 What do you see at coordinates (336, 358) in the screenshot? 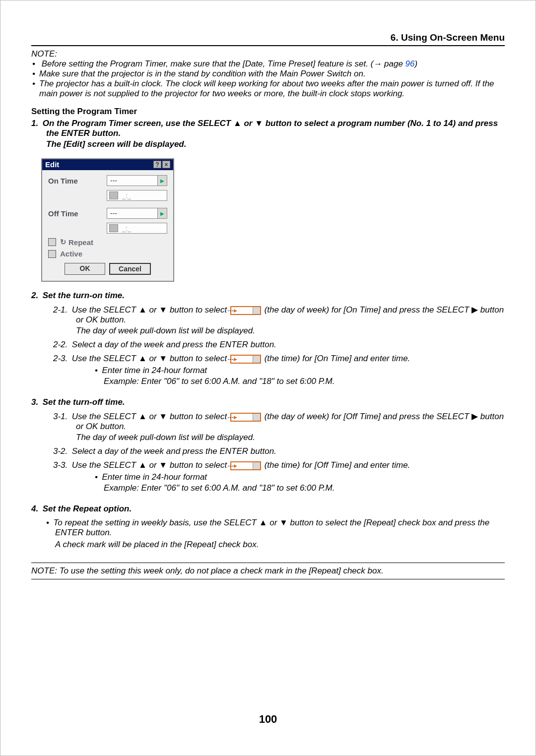
I see `t: (the time) for [On Time] and enter time.` at bounding box center [336, 358].